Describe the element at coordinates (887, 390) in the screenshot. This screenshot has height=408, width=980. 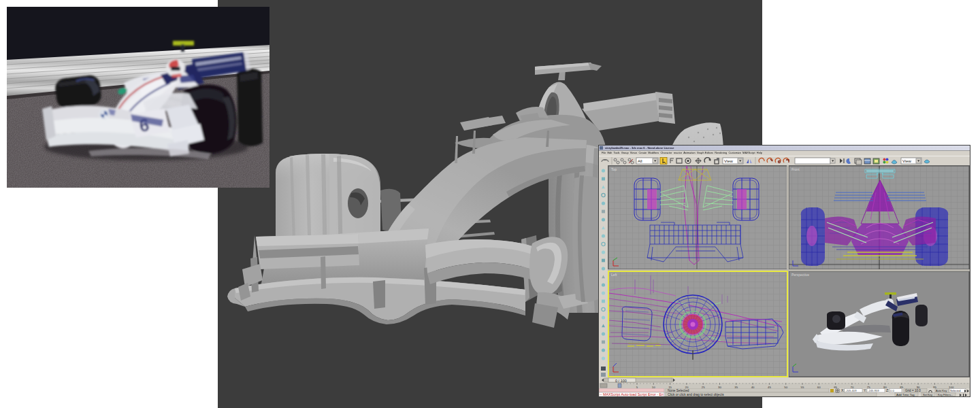
I see `svg-text: Z:` at that location.